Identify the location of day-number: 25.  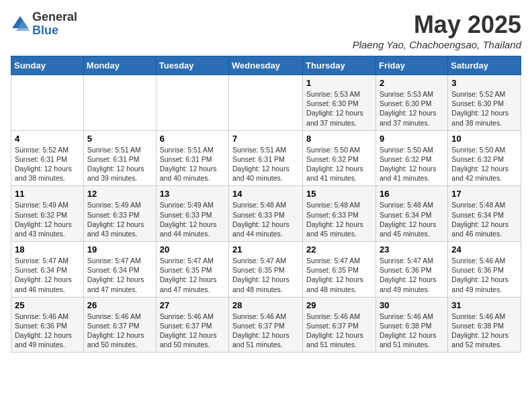
(47, 305).